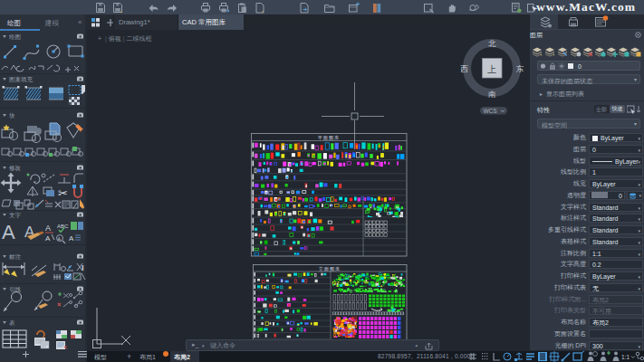 The image size is (644, 362). What do you see at coordinates (22, 80) in the screenshot?
I see `svg-text: 图案填充` at bounding box center [22, 80].